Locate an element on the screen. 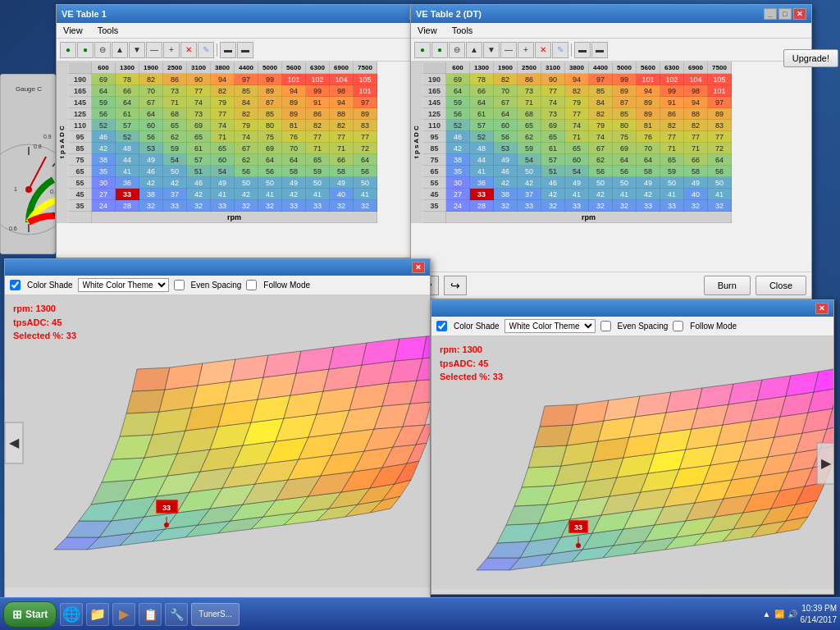 The image size is (840, 630). close-3d-left: ✕ is located at coordinates (418, 267).